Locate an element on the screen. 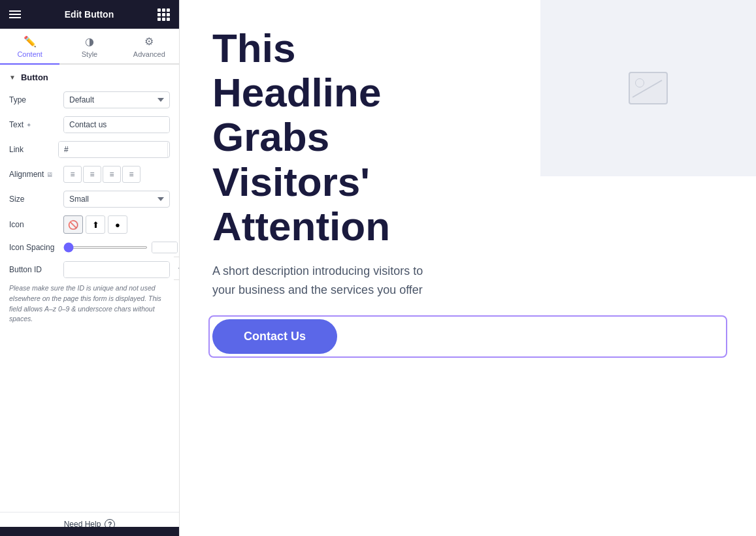 Image resolution: width=756 pixels, height=536 pixels. icon-spacing-row: Icon Spacing is located at coordinates (90, 247).